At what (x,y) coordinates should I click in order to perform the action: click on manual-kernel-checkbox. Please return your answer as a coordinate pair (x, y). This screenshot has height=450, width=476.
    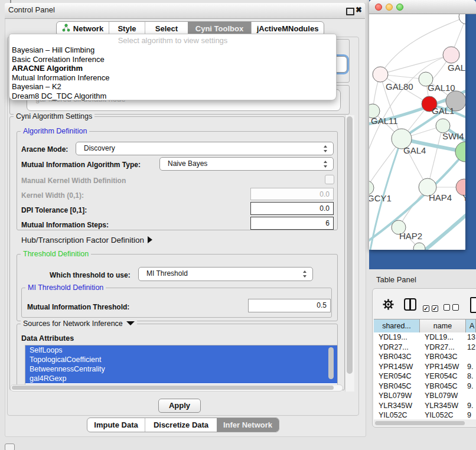
    Looking at the image, I should click on (330, 180).